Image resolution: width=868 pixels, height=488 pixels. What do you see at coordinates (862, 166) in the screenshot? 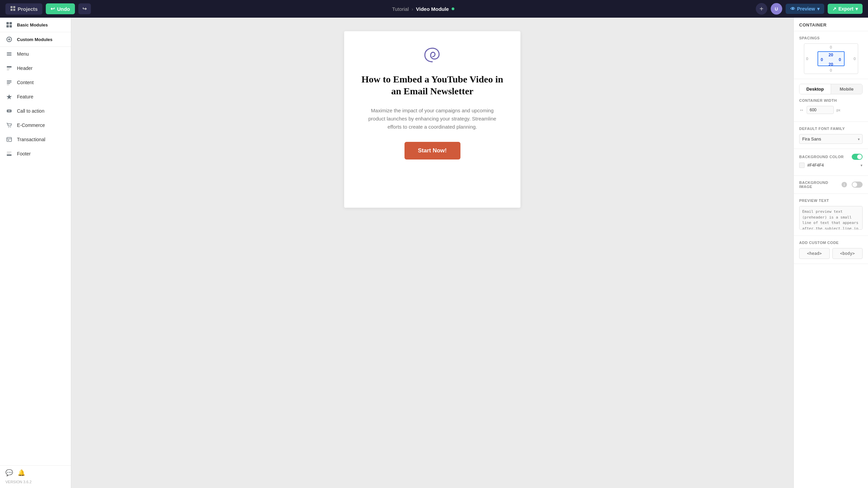
I see `bg-color-dropdown-icon: ▾` at bounding box center [862, 166].